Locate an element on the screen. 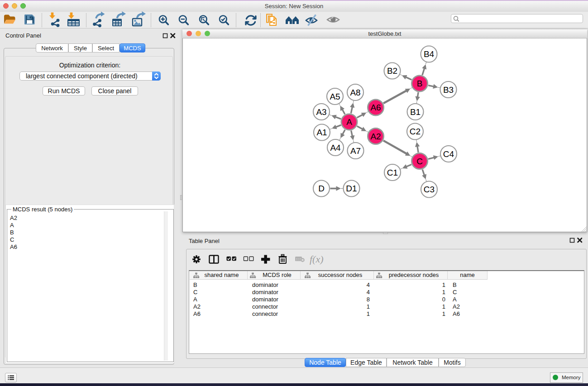 The image size is (588, 386). svg-text: f(x) is located at coordinates (317, 259).